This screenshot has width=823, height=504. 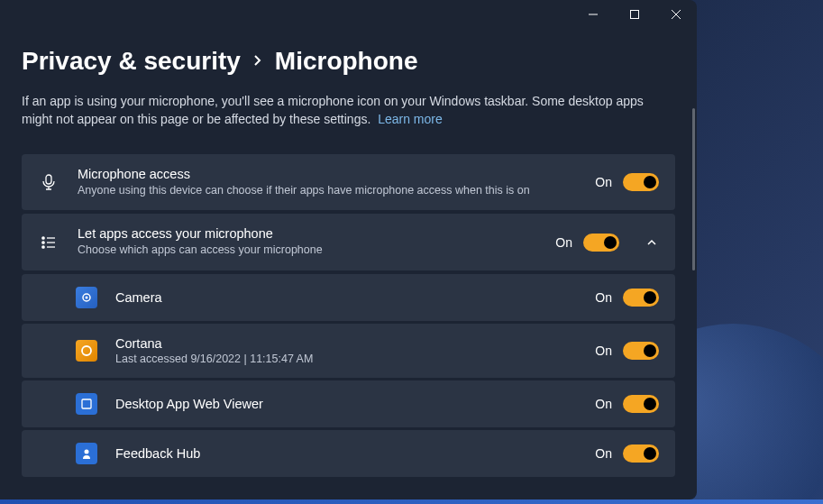 What do you see at coordinates (410, 119) in the screenshot?
I see `learn-more-link: Learn more` at bounding box center [410, 119].